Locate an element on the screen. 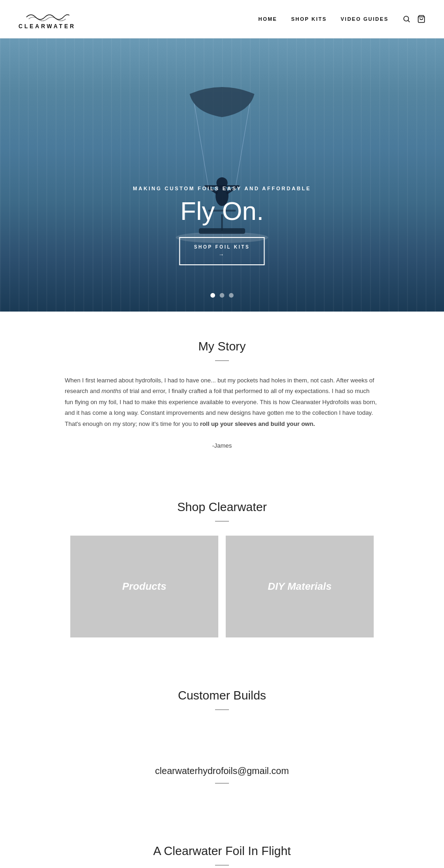  logo-text: CLEARWATER is located at coordinates (47, 26).